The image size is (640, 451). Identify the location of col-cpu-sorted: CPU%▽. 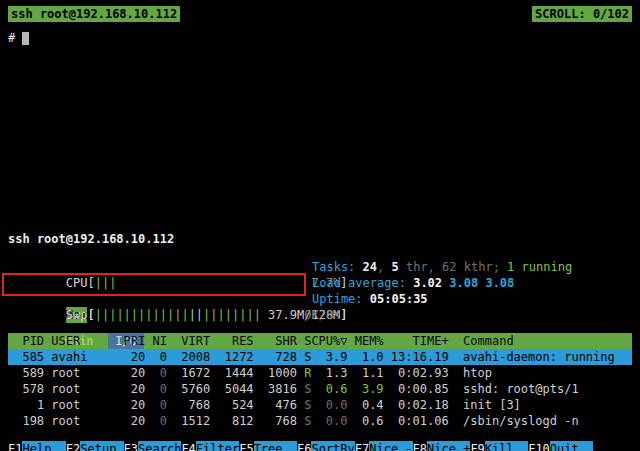
(329, 341).